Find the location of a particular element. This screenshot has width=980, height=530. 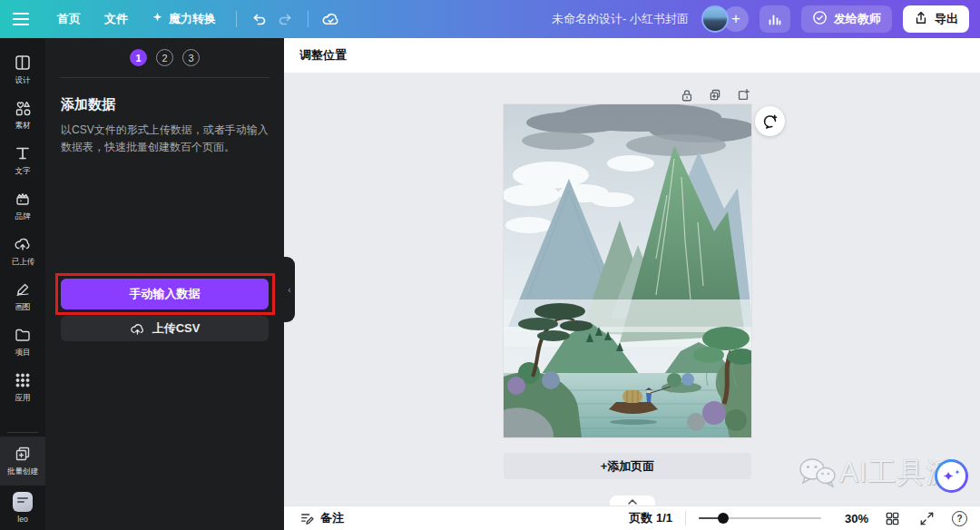

manual-input-data-button: 手动输入数据 is located at coordinates (165, 294).